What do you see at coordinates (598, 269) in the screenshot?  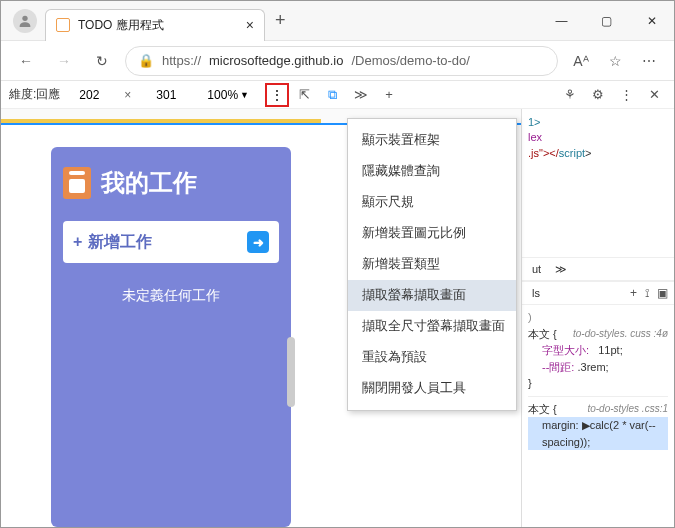 I see `styles-toolbar: ut ≫` at bounding box center [598, 269].